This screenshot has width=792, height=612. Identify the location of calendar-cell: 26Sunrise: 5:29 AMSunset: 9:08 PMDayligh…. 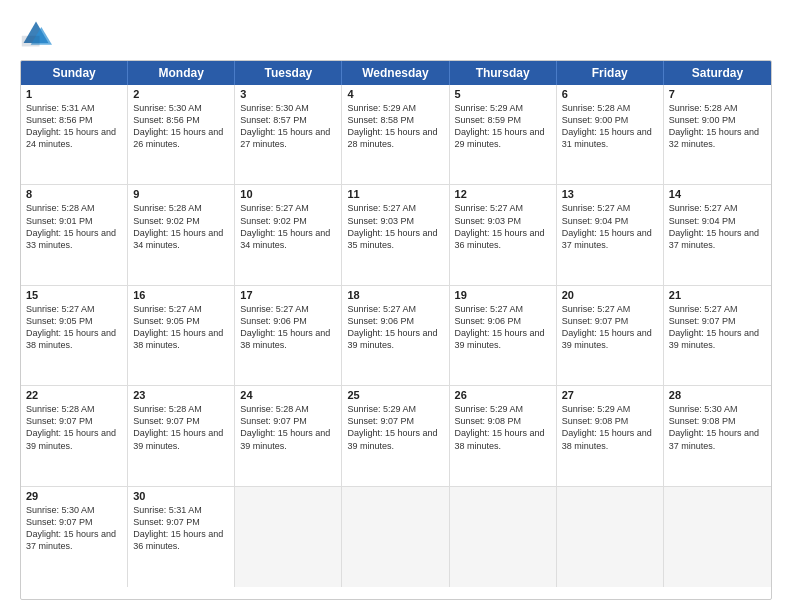
(504, 436).